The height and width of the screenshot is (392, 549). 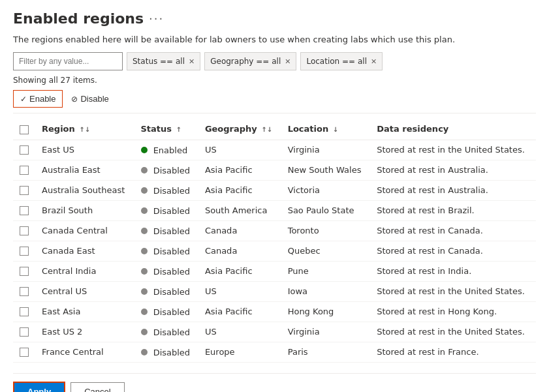 I want to click on enable-button: ✓ Enable, so click(x=38, y=99).